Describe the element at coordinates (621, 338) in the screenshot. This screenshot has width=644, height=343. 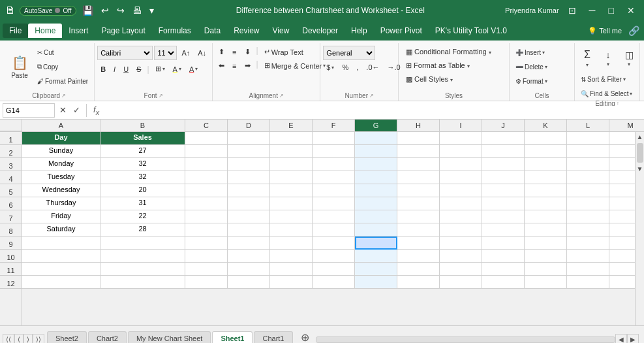
I see `hscroll-left-btn: ◀` at that location.